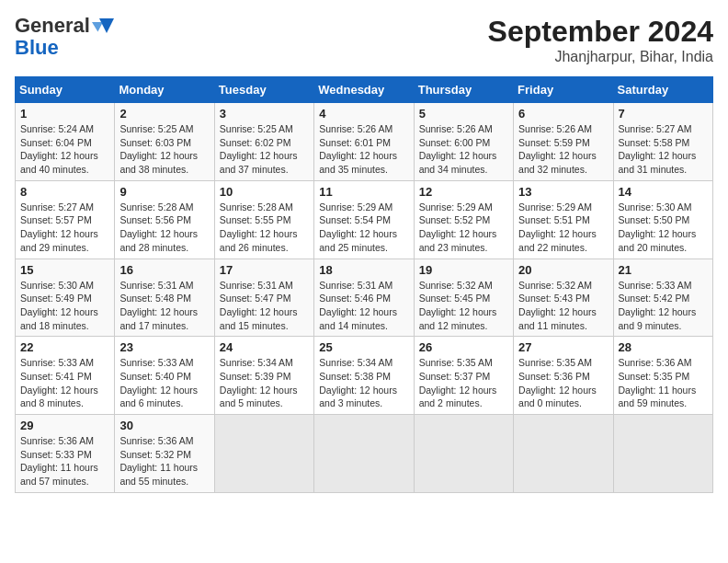  What do you see at coordinates (364, 142) in the screenshot?
I see `day-cell: 4Sunrise: 5:26 AM Sunset: 6:01 PM Daylig…` at bounding box center [364, 142].